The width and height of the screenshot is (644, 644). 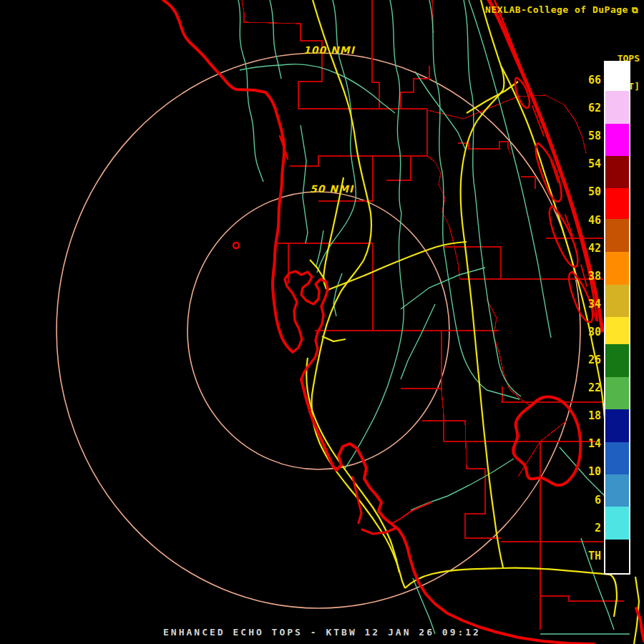 What do you see at coordinates (635, 10) in the screenshot?
I see `cod-logo-icon: ⧉` at bounding box center [635, 10].